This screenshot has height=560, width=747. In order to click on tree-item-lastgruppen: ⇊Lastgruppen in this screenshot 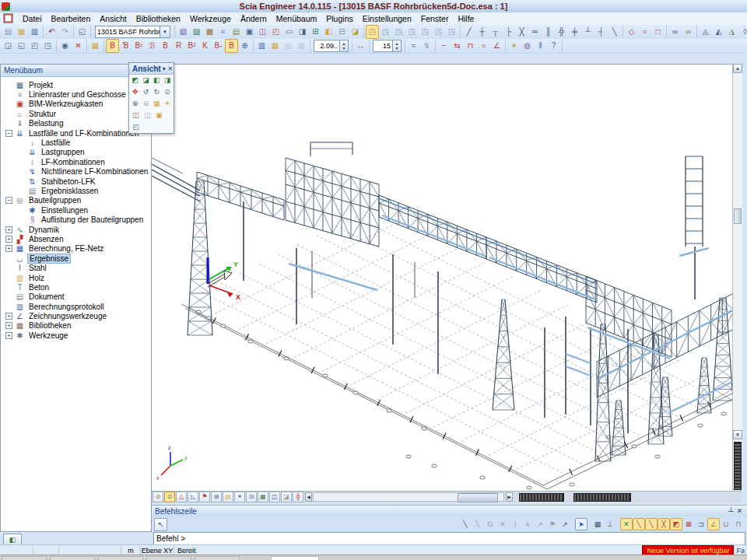, I will do `click(76, 152)`.